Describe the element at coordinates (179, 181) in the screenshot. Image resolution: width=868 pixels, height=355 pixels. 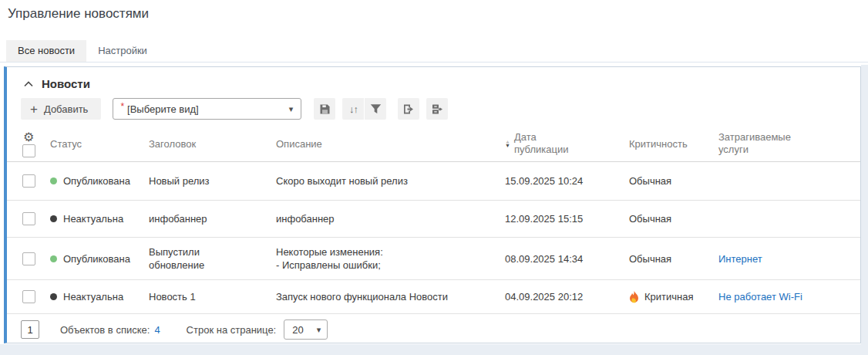
I see `news-title: Новый релиз` at that location.